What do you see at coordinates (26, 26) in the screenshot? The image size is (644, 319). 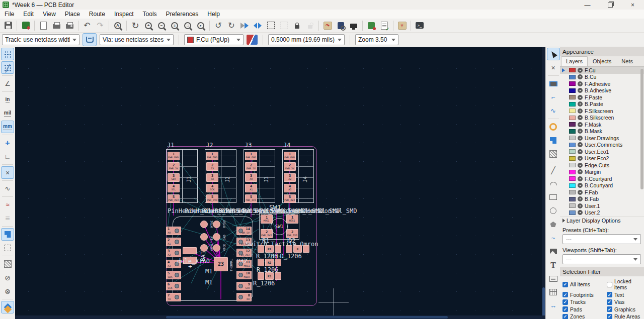 I see `board-setup-button` at bounding box center [26, 26].